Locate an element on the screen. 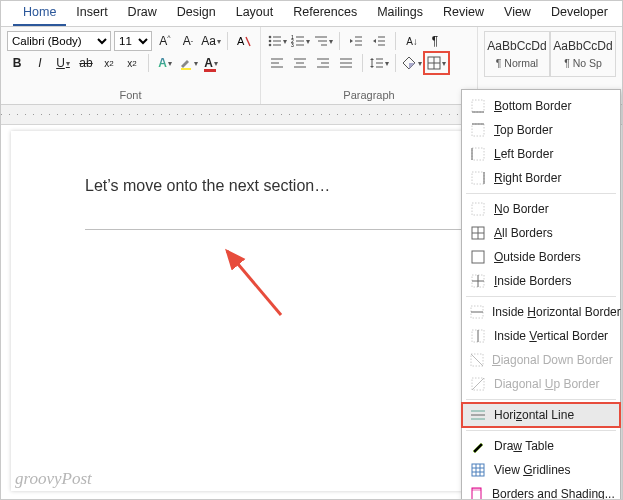  menu-item-inside-borders: Inside Borders is located at coordinates (541, 281).